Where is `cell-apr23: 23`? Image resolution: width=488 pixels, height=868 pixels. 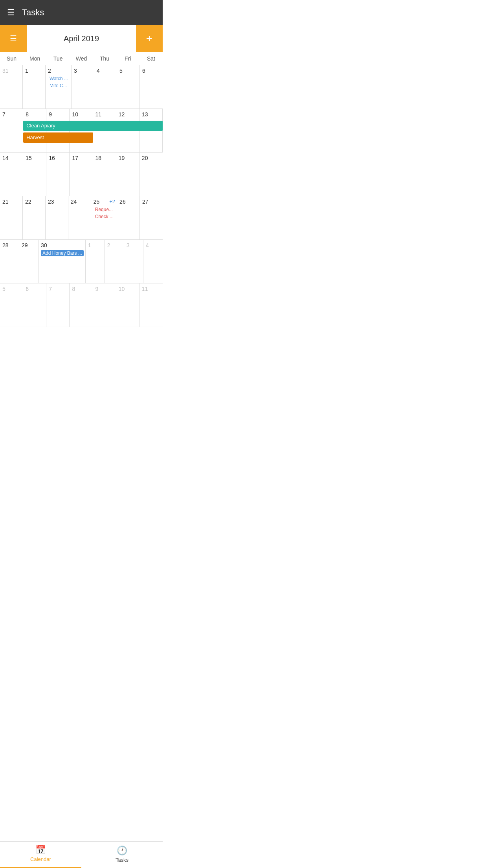
cell-apr23: 23 is located at coordinates (57, 218).